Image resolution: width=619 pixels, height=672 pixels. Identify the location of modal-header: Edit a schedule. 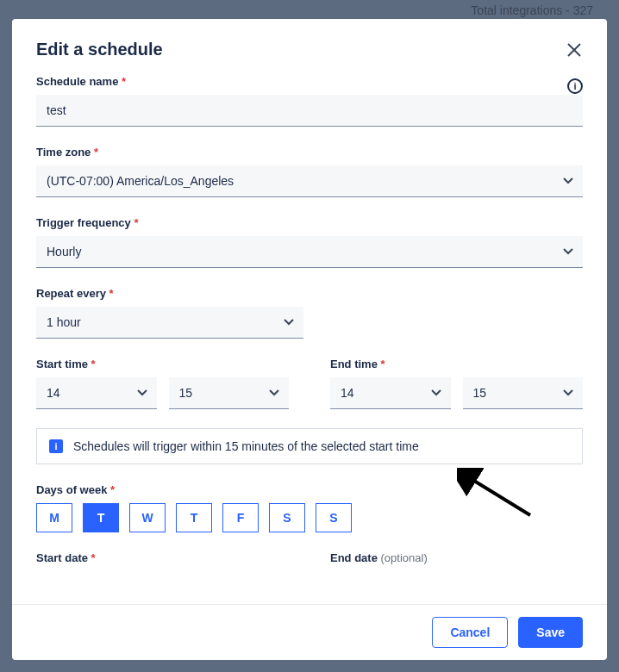
(310, 45).